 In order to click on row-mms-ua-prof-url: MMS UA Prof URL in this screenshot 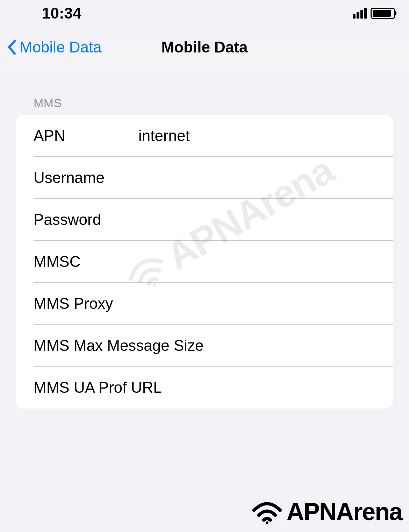, I will do `click(204, 388)`.